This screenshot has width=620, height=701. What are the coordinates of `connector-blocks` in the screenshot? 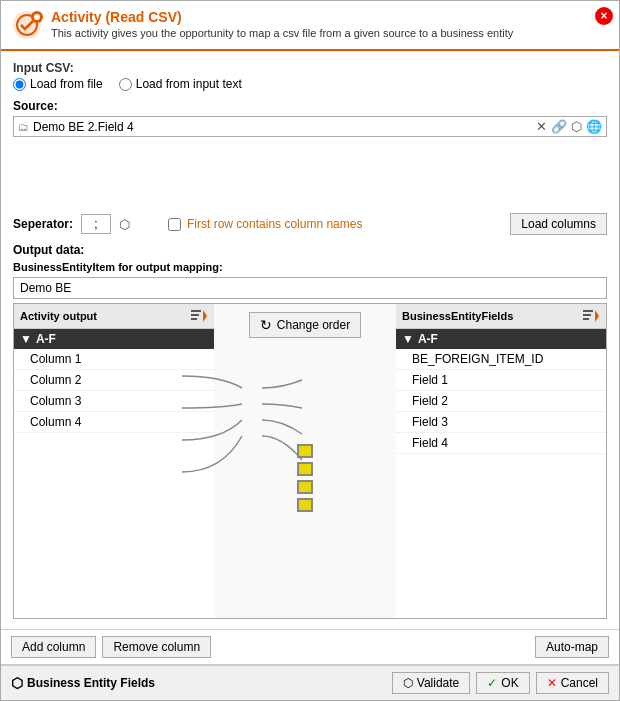 It's located at (305, 478).